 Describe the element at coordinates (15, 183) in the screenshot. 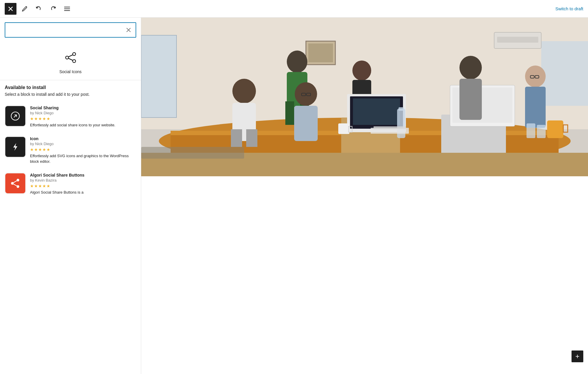

I see `plugin-icon-algori` at that location.